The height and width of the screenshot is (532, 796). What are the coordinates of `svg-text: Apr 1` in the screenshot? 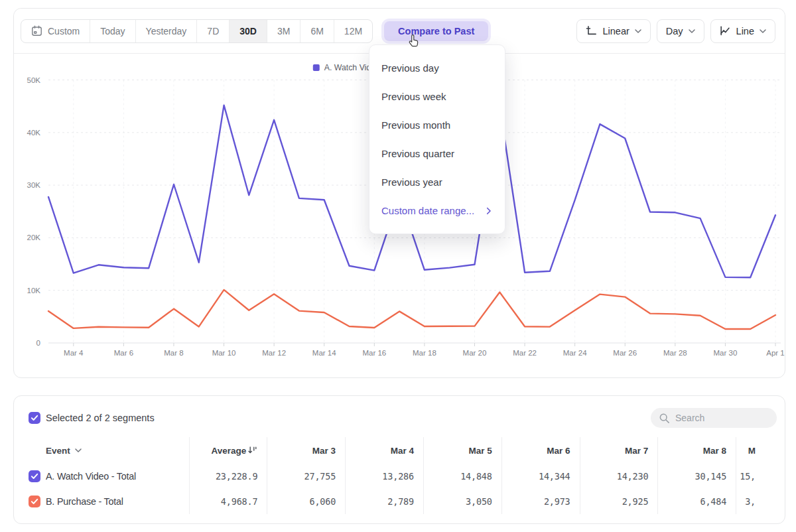 It's located at (775, 353).